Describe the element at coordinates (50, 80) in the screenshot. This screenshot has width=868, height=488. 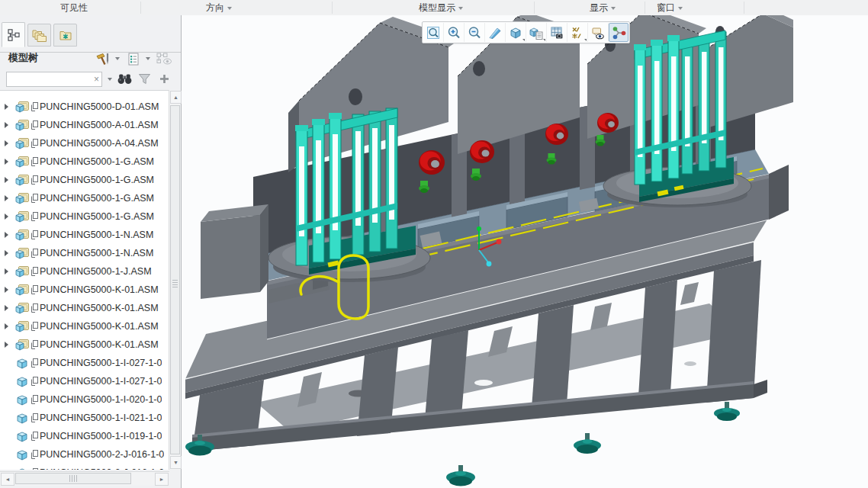
I see `search-input` at that location.